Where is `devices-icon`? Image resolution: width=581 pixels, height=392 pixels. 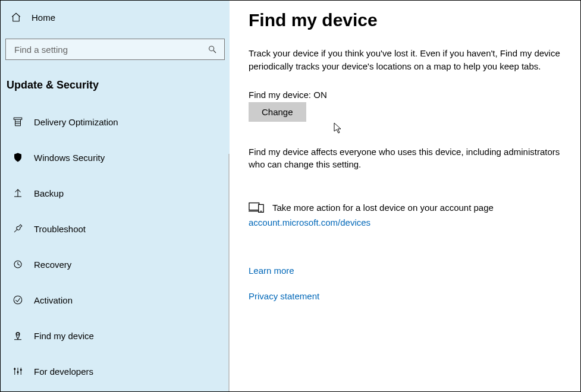
devices-icon is located at coordinates (256, 207).